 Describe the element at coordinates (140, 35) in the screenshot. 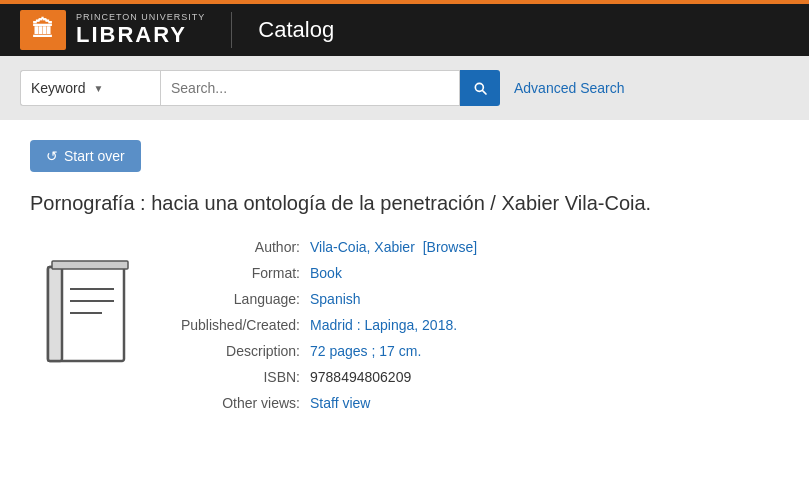

I see `library-name: LIBRARY` at that location.